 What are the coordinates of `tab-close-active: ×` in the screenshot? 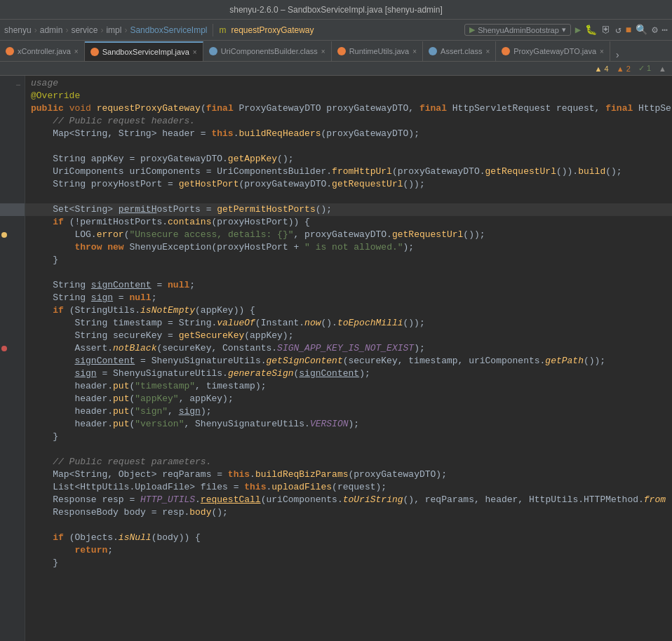 It's located at (195, 52).